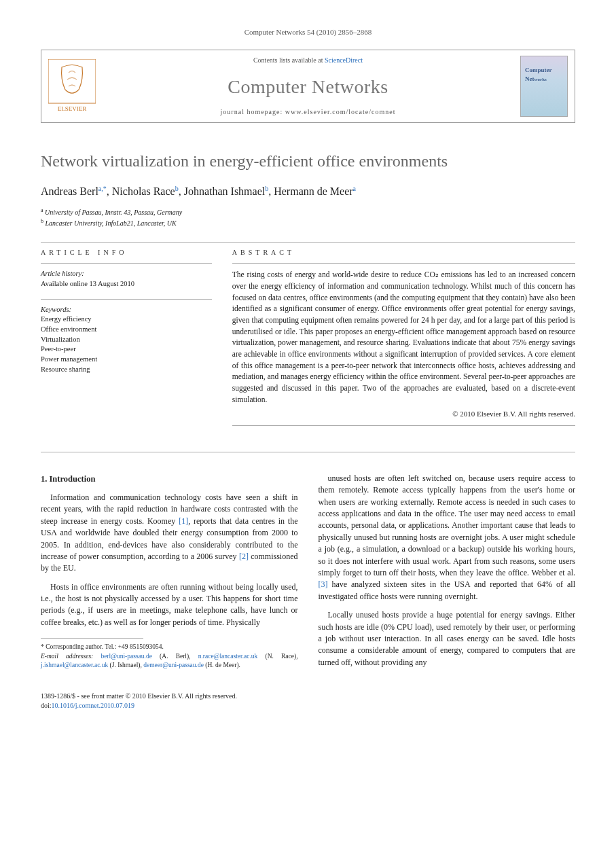 This screenshot has width=616, height=841. I want to click on email-link: berl@uni-passau.de, so click(126, 656).